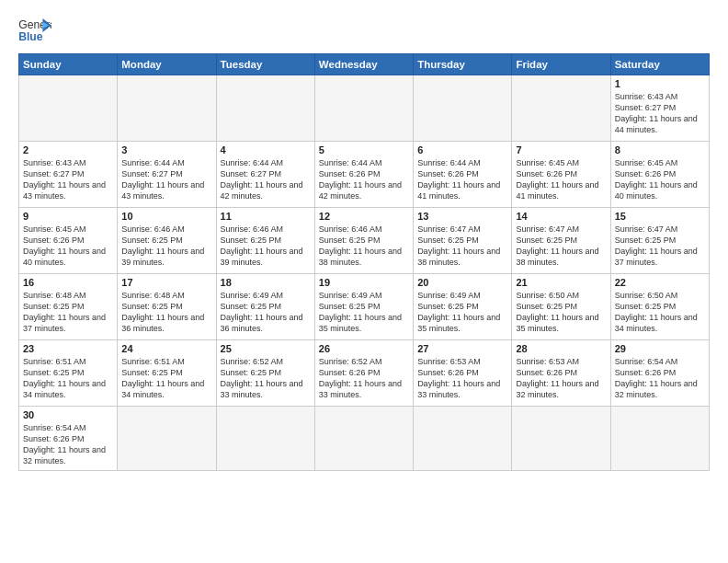 Image resolution: width=728 pixels, height=563 pixels. Describe the element at coordinates (561, 241) in the screenshot. I see `calendar-cell: 14Sunrise: 6:47 AM Sunset: 6:25 PM Dayli…` at that location.